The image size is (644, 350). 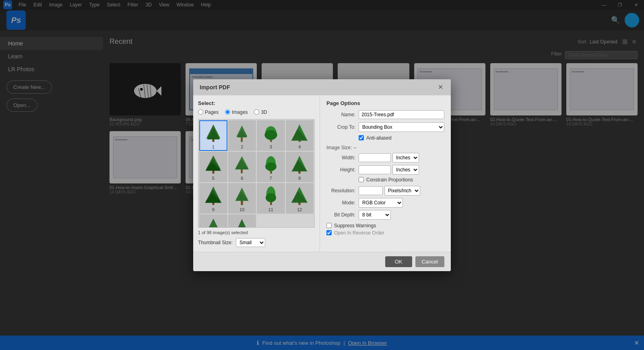 I want to click on height-unit-select: Inches cm mm Pixels, so click(x=406, y=170).